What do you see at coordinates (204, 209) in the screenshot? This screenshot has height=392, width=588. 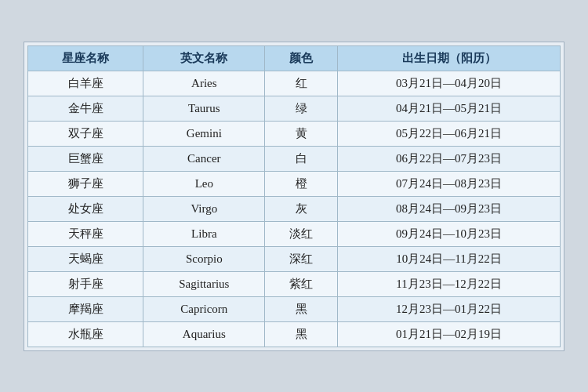 I see `cell-english-name: Virgo` at bounding box center [204, 209].